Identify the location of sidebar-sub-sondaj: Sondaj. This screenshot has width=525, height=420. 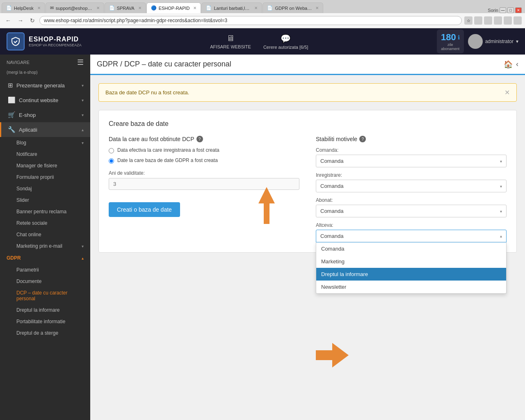
(45, 189).